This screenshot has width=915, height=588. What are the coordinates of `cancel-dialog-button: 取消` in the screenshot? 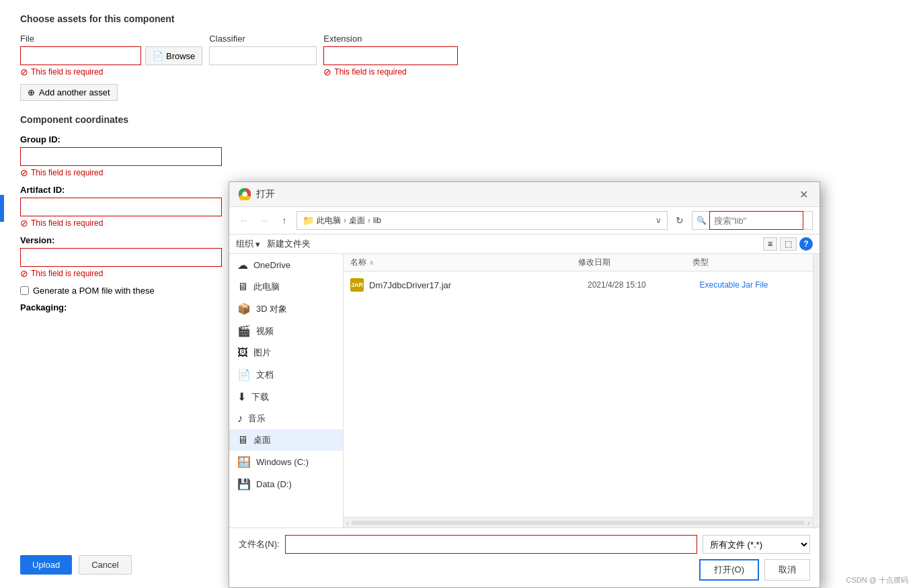 It's located at (787, 570).